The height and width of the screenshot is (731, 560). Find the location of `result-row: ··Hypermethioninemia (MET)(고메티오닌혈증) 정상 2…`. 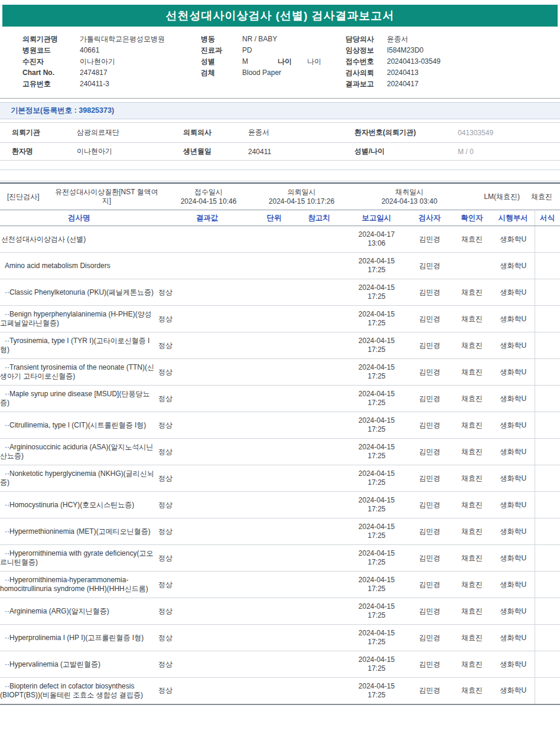

result-row: ··Hypermethioninemia (MET)(고메티오닌혈증) 정상 2… is located at coordinates (280, 531).